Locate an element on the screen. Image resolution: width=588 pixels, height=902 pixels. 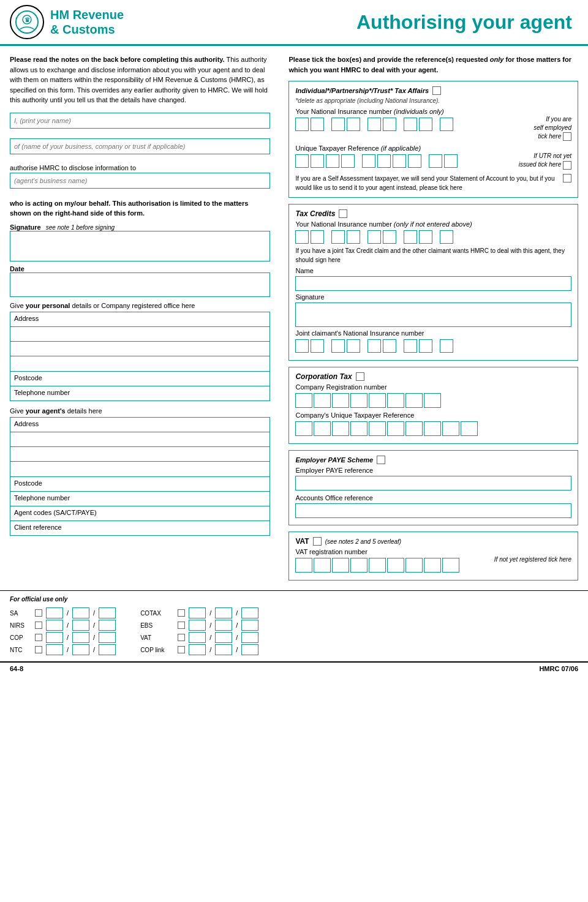
agent-name-field is located at coordinates (140, 181).